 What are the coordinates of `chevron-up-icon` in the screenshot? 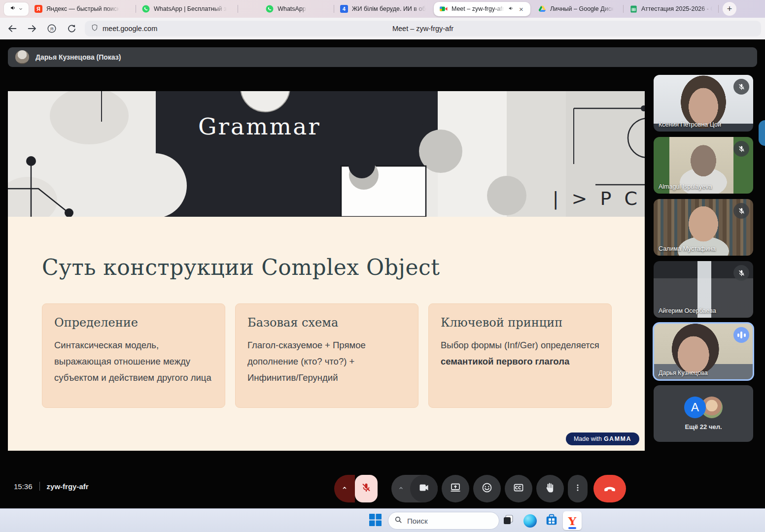 It's located at (345, 489).